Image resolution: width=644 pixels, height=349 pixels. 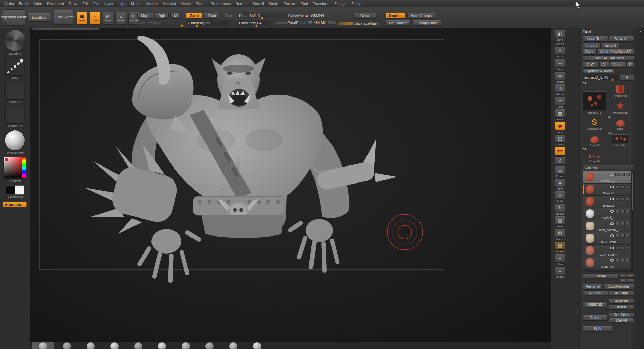 I want to click on subtool-down-button: ▼, so click(x=630, y=275).